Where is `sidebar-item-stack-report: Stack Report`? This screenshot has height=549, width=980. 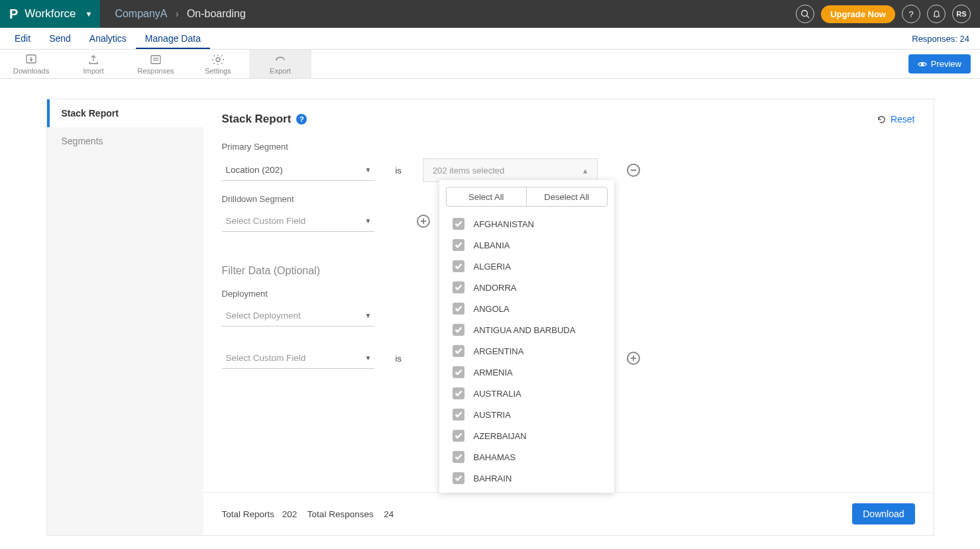
sidebar-item-stack-report: Stack Report is located at coordinates (125, 113).